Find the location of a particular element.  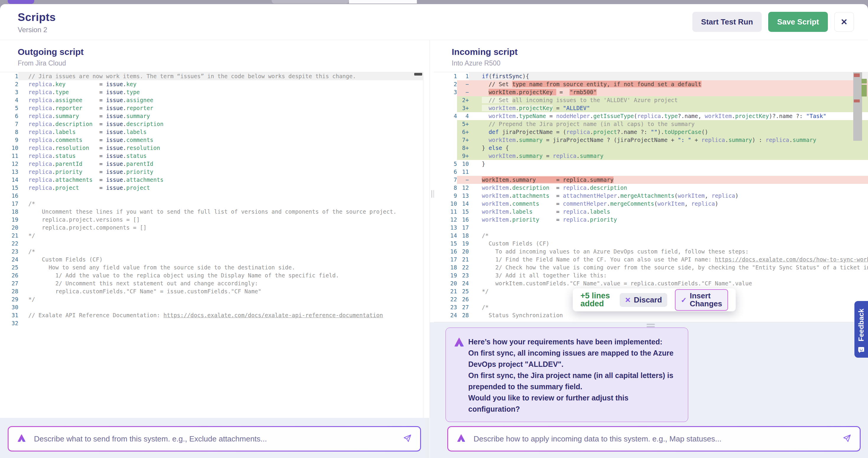

code-token: resolution is located at coordinates (143, 148).